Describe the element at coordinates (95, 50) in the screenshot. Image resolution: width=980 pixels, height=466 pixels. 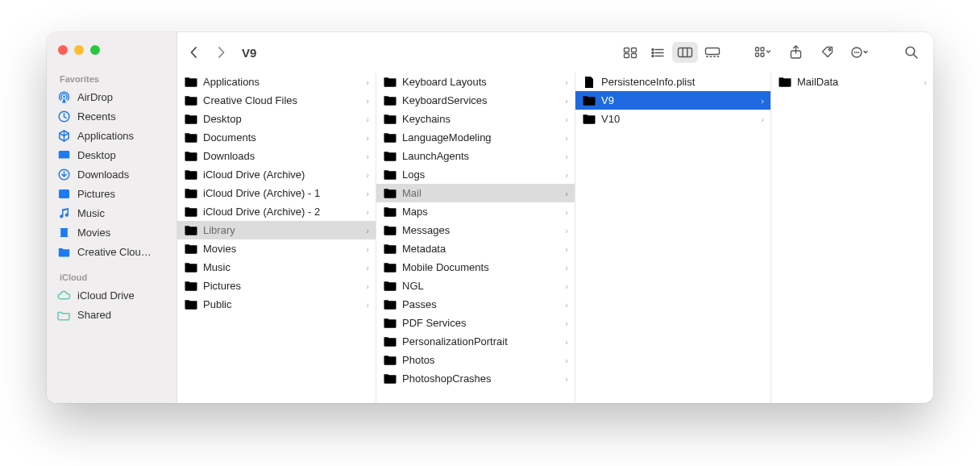
I see `zoom-button` at that location.